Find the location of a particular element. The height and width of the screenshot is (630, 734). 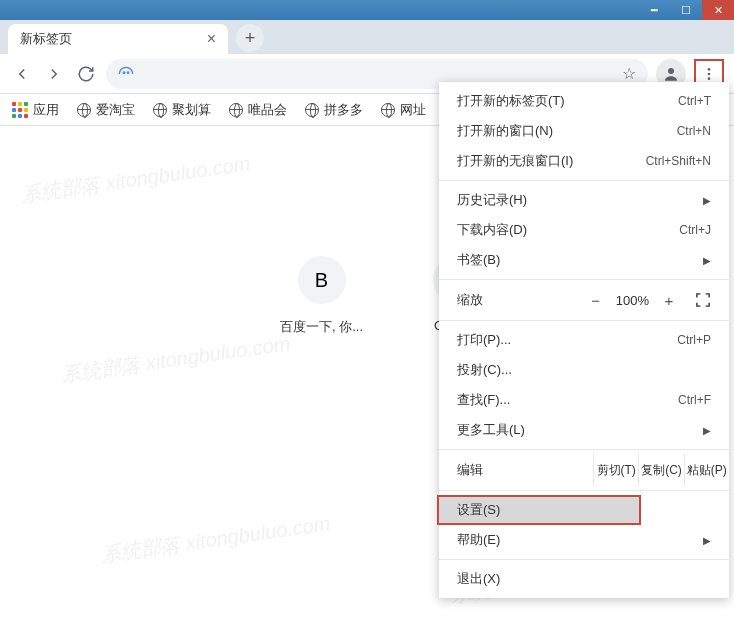

ntp-shortcut: B百度一下, 你... is located at coordinates (322, 296).